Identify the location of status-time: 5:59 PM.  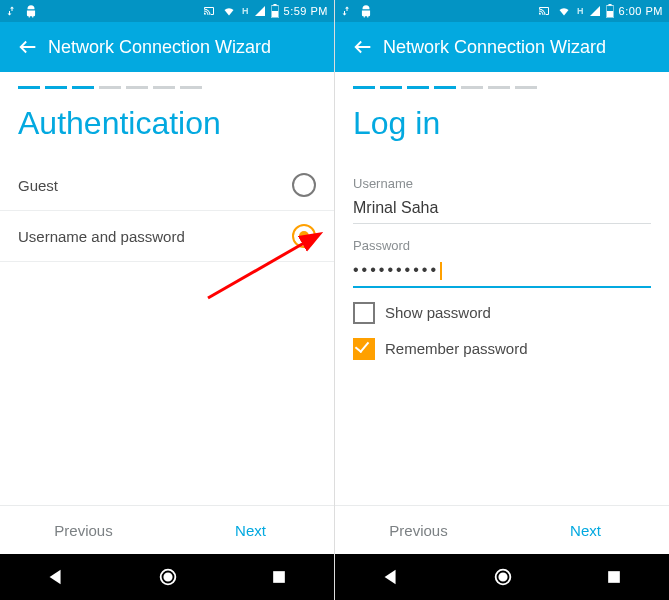
(306, 11).